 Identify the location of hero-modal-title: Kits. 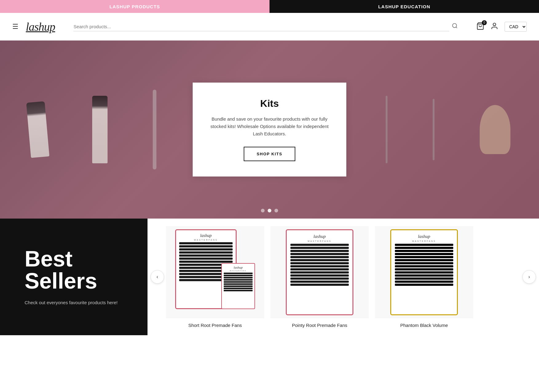
(270, 104).